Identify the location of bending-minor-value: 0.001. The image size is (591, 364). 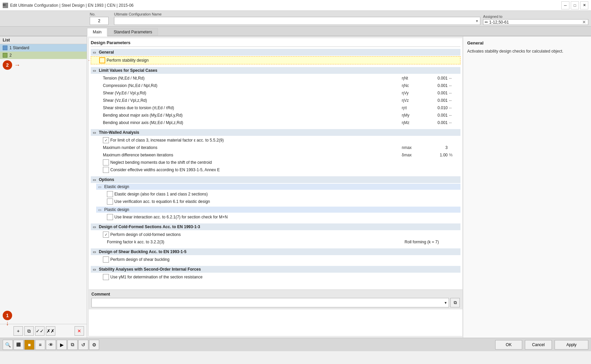
(435, 123).